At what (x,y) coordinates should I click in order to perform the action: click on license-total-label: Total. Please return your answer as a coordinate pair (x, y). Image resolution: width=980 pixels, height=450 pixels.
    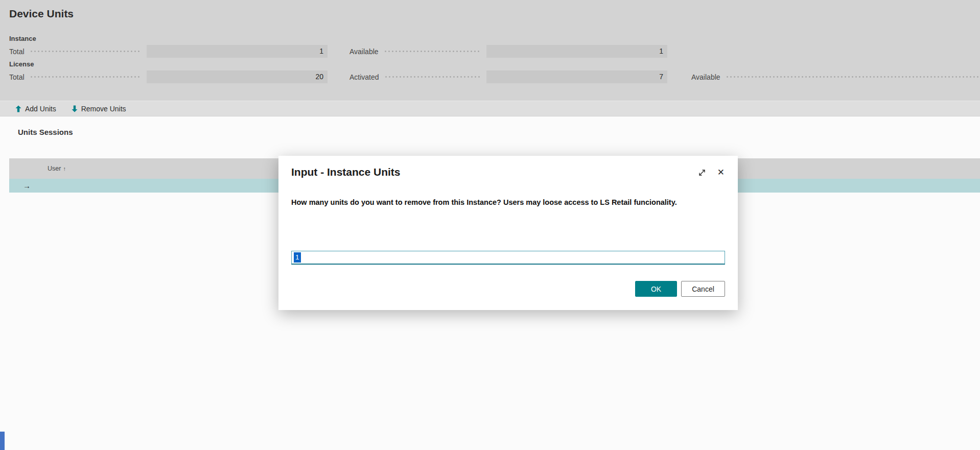
    Looking at the image, I should click on (17, 77).